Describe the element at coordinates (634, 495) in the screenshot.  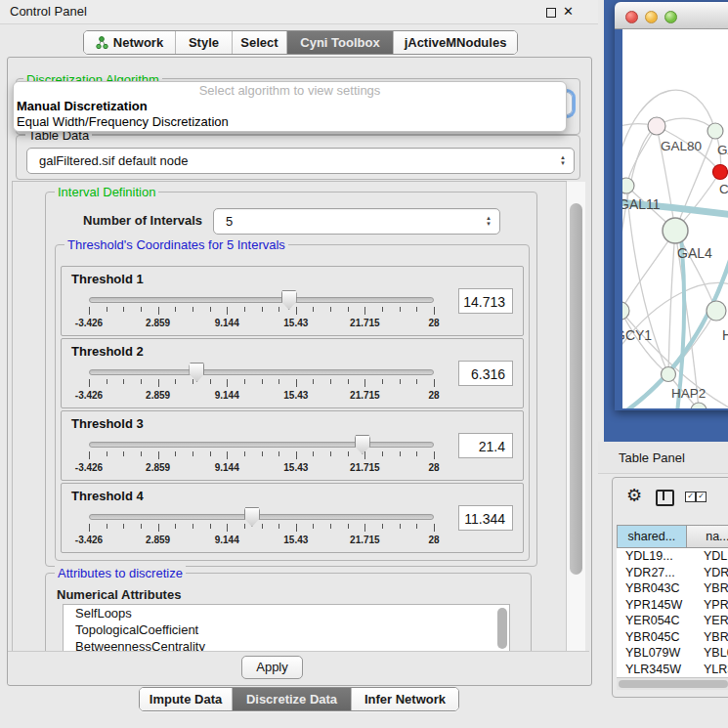
I see `gear-icon: ⚙` at that location.